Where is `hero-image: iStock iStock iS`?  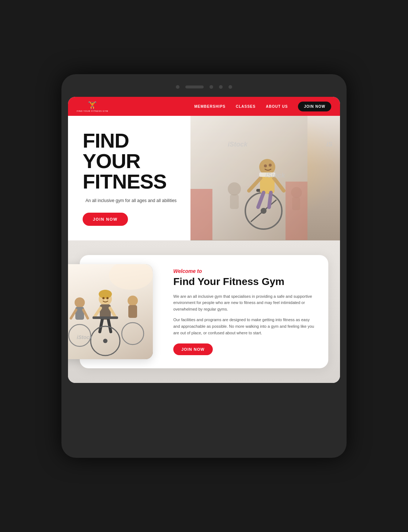 hero-image: iStock iStock iS is located at coordinates (265, 178).